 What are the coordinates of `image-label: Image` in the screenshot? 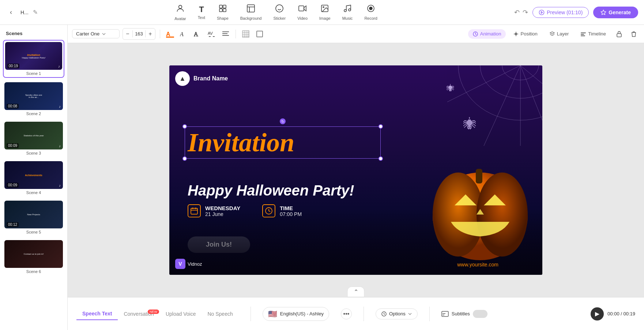 It's located at (325, 18).